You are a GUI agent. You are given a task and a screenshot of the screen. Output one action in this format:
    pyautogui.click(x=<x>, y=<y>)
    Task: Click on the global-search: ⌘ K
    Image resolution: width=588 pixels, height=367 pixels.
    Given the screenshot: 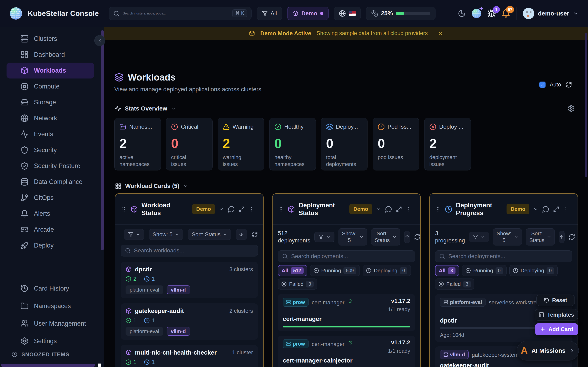 What is the action you would take?
    pyautogui.click(x=180, y=14)
    